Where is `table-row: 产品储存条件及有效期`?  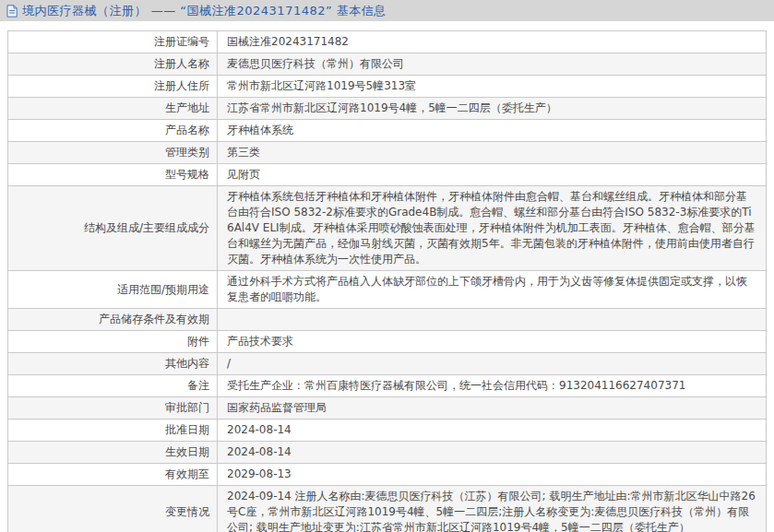
table-row: 产品储存条件及有效期 is located at coordinates (387, 320).